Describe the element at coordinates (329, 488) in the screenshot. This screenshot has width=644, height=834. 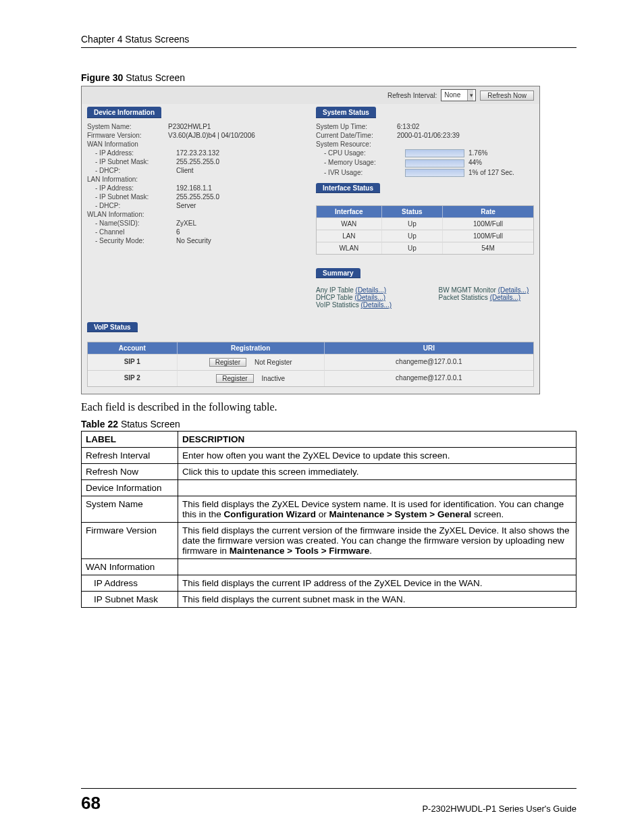
I see `table-row: Device Information` at that location.